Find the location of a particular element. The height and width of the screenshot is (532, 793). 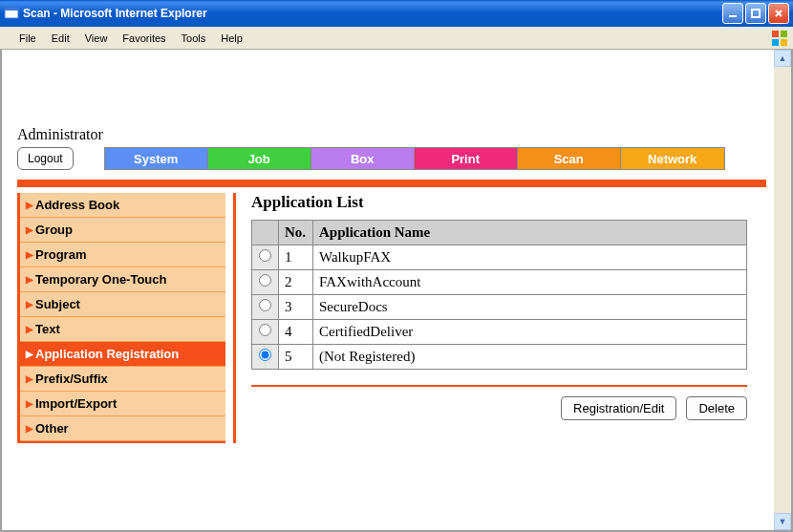

sidebar-item-label: Import/Export is located at coordinates (76, 403).